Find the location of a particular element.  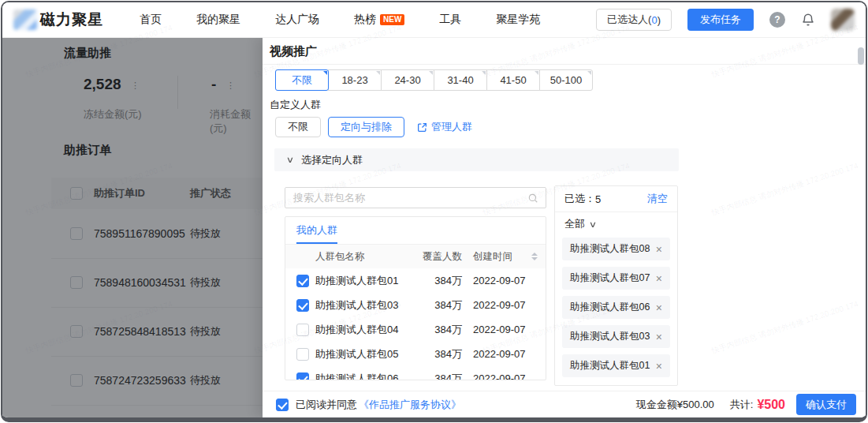

agreement-checkbox is located at coordinates (282, 405).